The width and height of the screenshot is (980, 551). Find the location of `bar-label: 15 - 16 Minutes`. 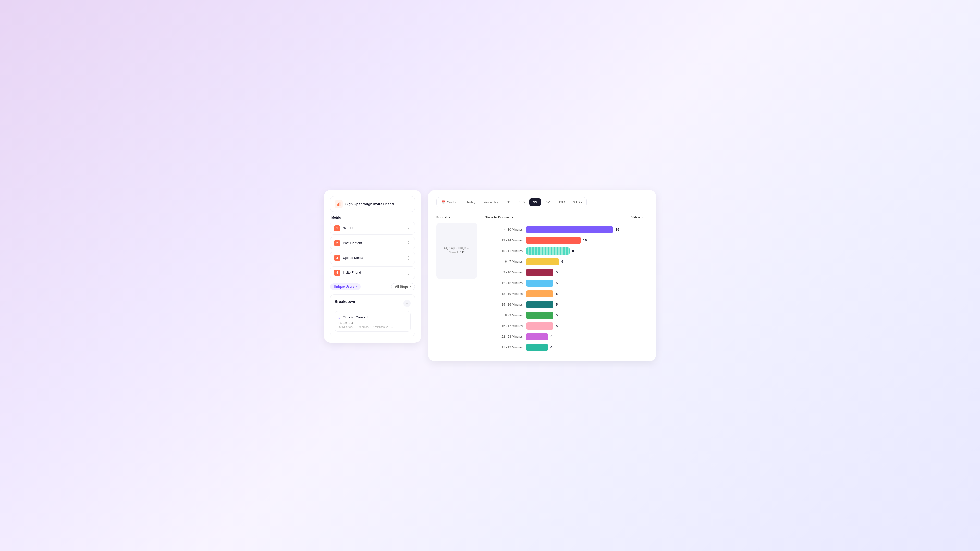

bar-label: 15 - 16 Minutes is located at coordinates (506, 305).